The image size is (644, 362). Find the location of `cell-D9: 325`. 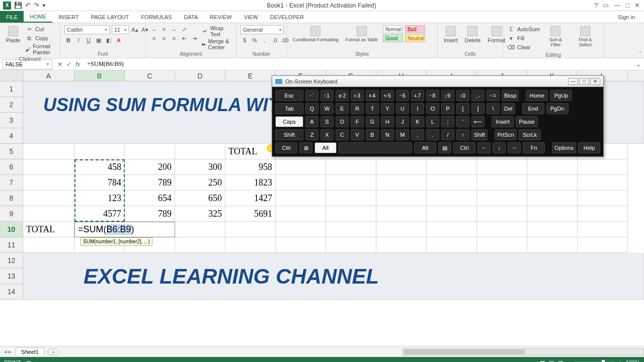

cell-D9: 325 is located at coordinates (200, 214).